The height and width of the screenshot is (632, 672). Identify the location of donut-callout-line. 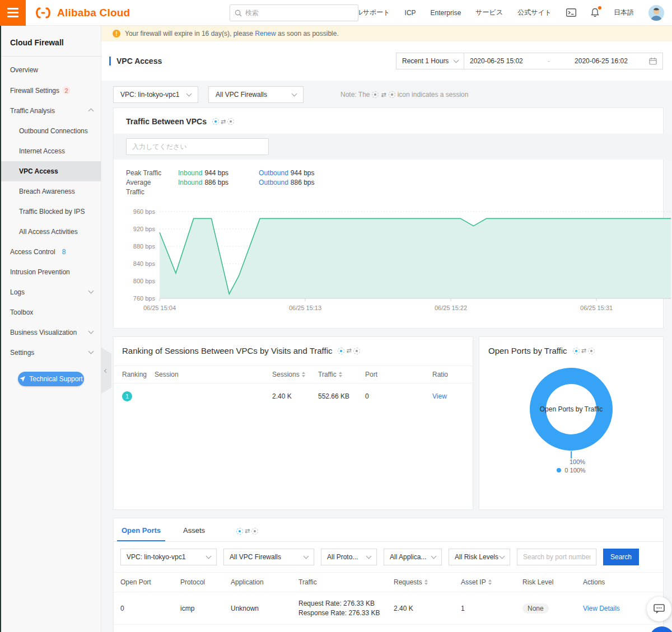
(571, 455).